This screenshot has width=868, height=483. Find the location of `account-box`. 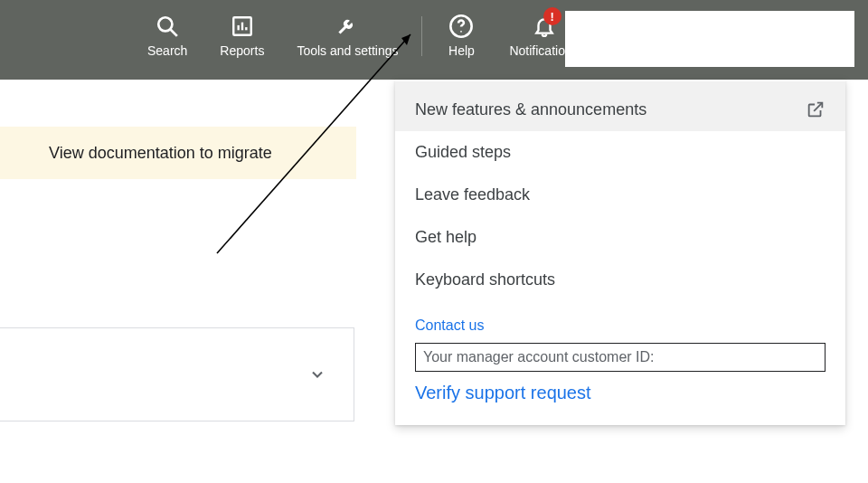

account-box is located at coordinates (710, 39).